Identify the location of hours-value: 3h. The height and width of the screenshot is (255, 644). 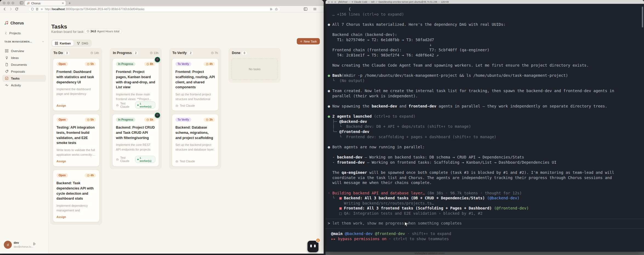
(211, 120).